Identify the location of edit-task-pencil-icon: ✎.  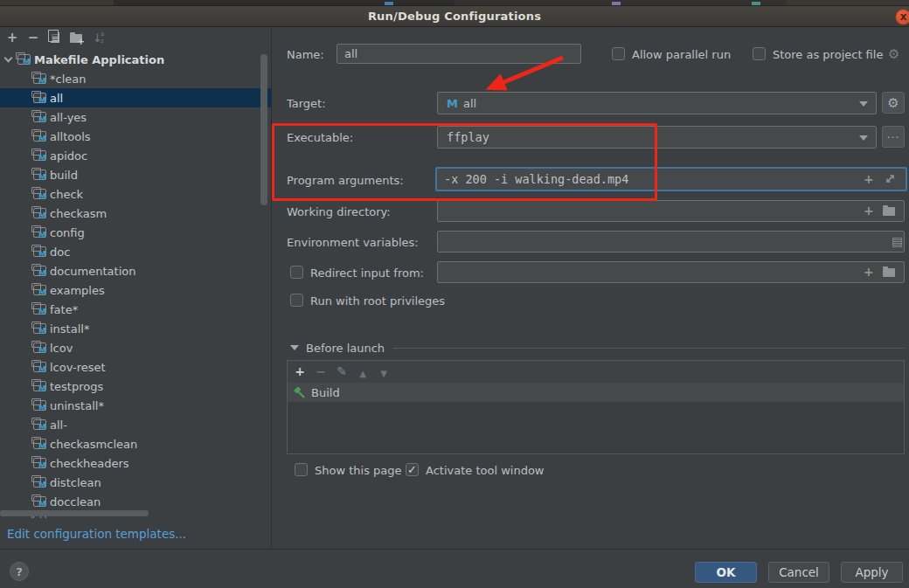
(342, 371).